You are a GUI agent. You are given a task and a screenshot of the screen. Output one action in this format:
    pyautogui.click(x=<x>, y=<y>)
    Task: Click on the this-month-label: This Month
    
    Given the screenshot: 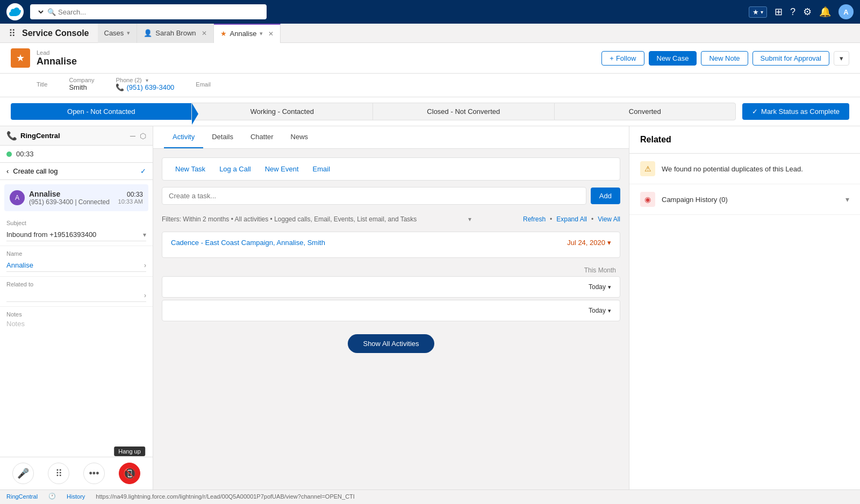 What is the action you would take?
    pyautogui.click(x=391, y=270)
    